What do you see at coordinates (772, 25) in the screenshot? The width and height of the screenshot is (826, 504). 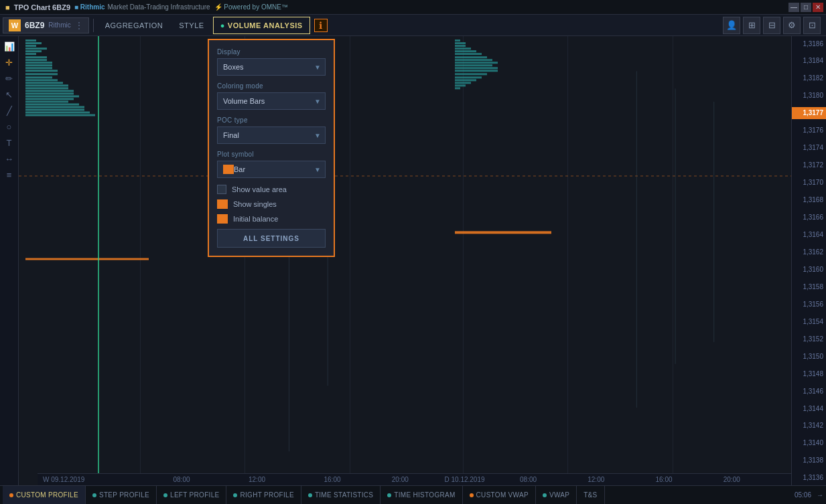 I see `compare-icon-btn: ⊟` at bounding box center [772, 25].